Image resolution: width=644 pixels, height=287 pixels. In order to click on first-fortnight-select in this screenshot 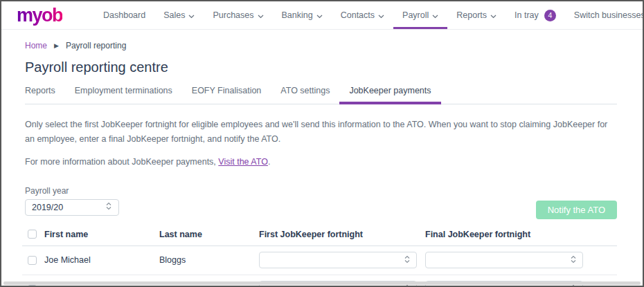, I will do `click(338, 260)`.